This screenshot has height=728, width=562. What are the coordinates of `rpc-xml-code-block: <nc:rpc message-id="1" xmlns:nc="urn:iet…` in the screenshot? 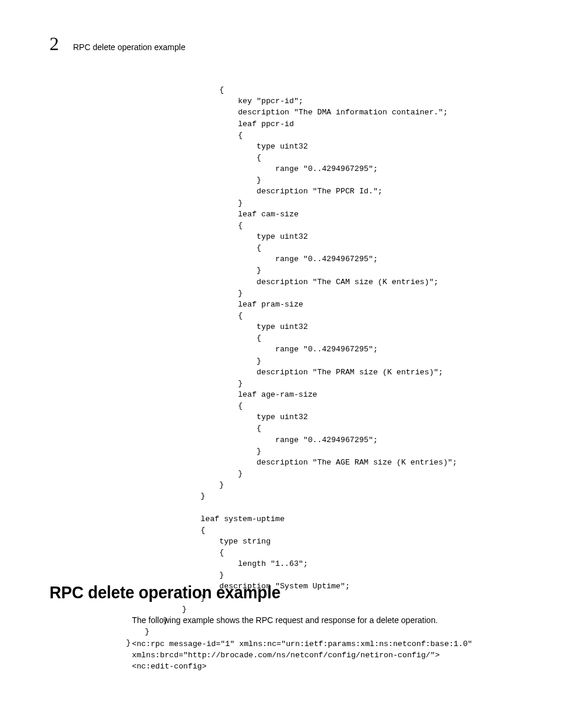 It's located at (305, 655).